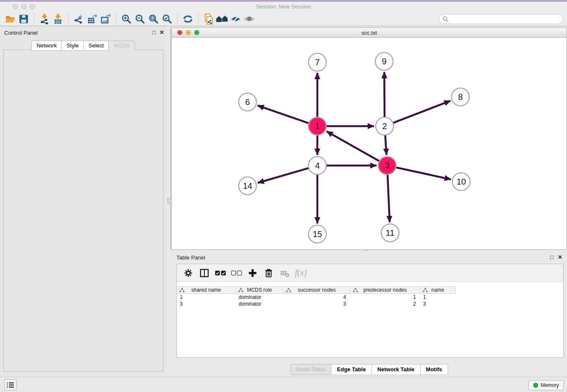 Image resolution: width=567 pixels, height=392 pixels. What do you see at coordinates (21, 33) in the screenshot?
I see `control-panel-title: Control Panel` at bounding box center [21, 33].